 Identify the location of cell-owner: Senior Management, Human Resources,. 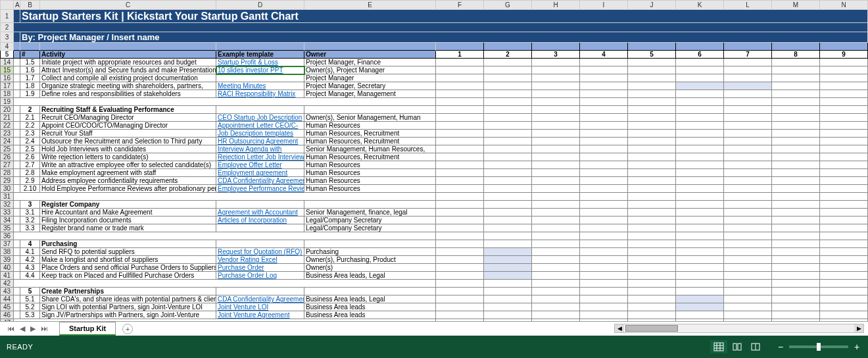
(370, 149).